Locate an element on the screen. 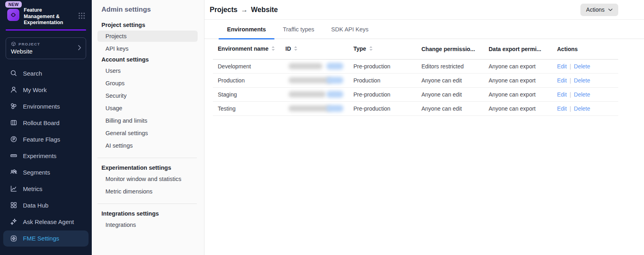 The height and width of the screenshot is (255, 644). section-heading-integrations-settings: Integrations settings is located at coordinates (150, 214).